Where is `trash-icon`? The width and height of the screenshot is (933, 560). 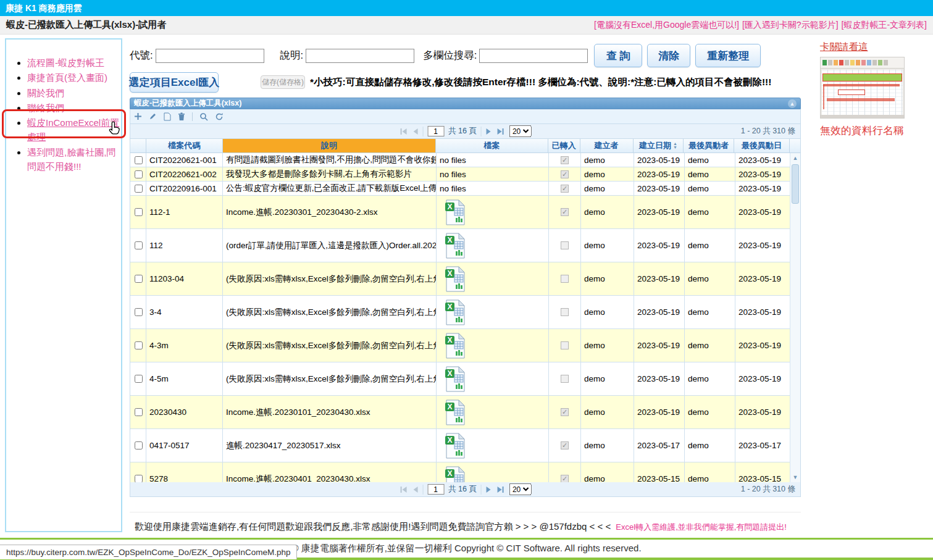 trash-icon is located at coordinates (182, 117).